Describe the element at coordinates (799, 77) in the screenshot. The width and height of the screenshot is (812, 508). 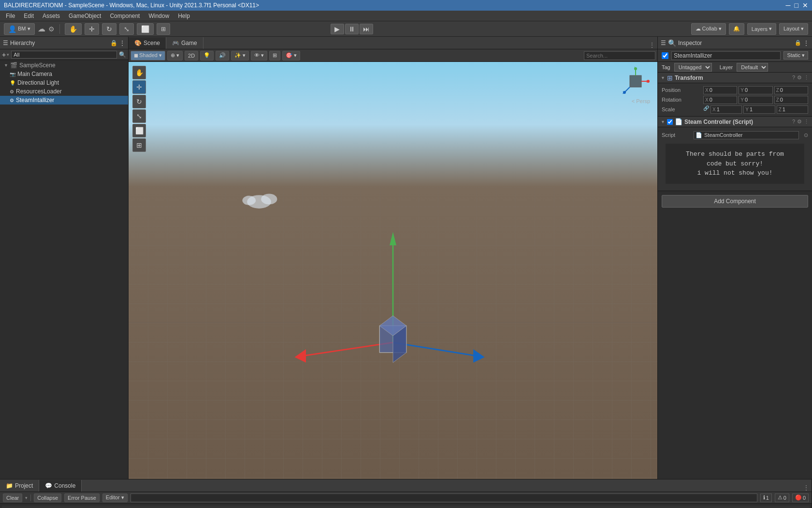
I see `transform-settings-btn: ⚙` at that location.